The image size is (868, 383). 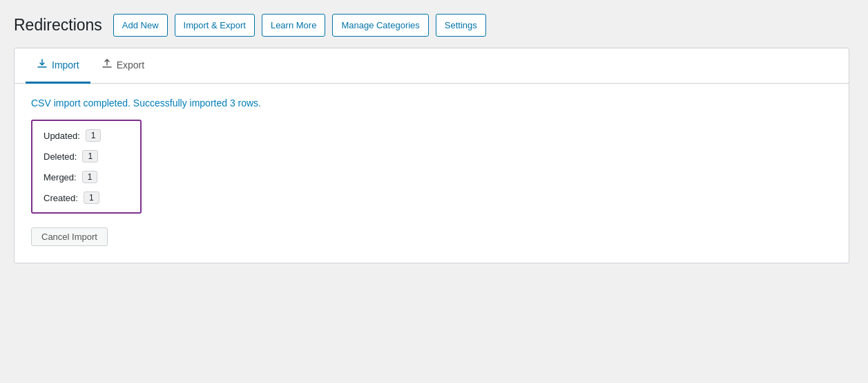 What do you see at coordinates (61, 198) in the screenshot?
I see `created-label: Created:` at bounding box center [61, 198].